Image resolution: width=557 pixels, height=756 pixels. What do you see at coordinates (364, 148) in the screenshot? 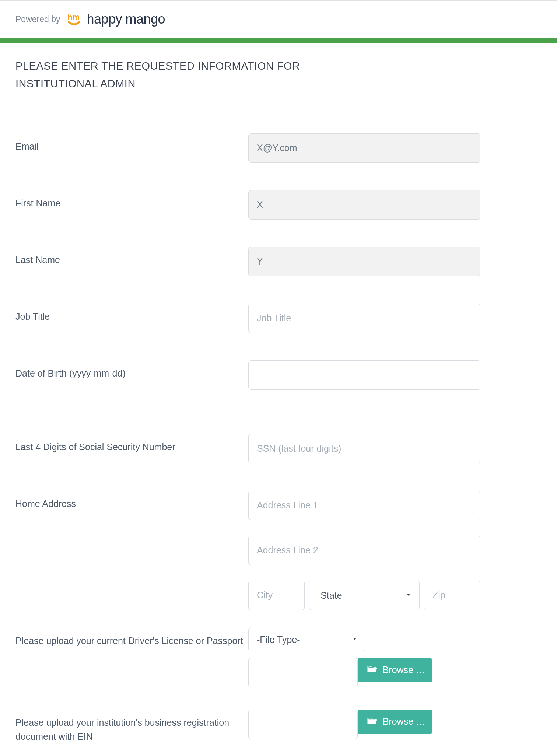
I see `email-input` at bounding box center [364, 148].